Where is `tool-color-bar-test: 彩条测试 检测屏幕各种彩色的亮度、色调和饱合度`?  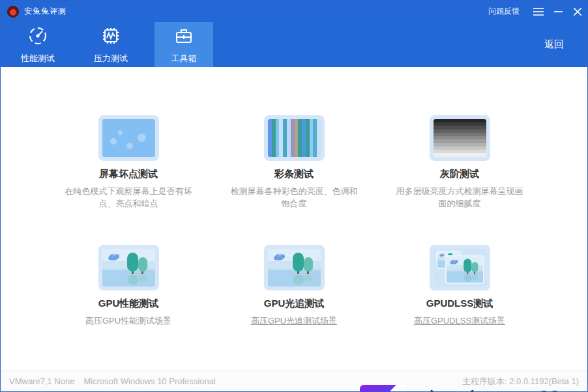
tool-color-bar-test: 彩条测试 检测屏幕各种彩色的亮度、色调和饱合度 is located at coordinates (294, 163).